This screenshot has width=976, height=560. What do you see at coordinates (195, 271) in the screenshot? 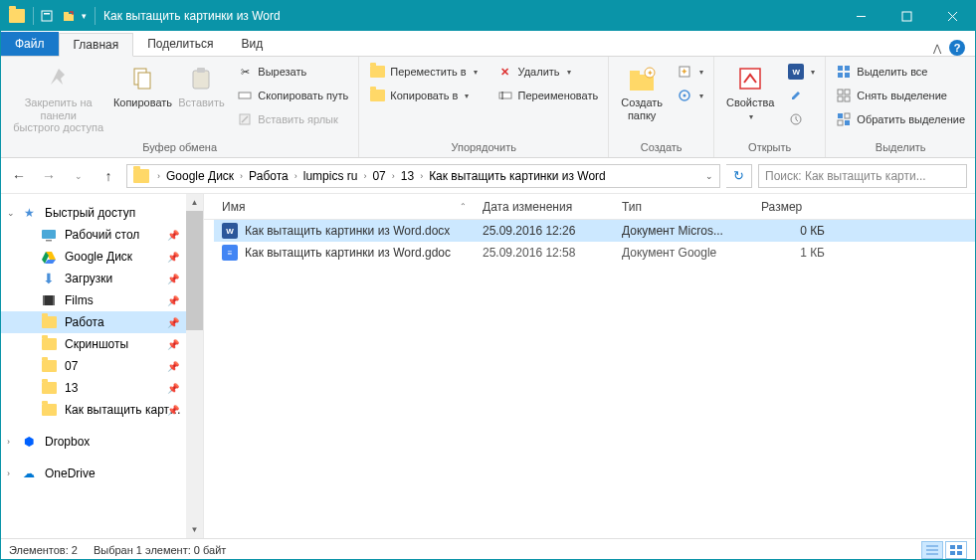
I see `scroll-thumb` at bounding box center [195, 271].